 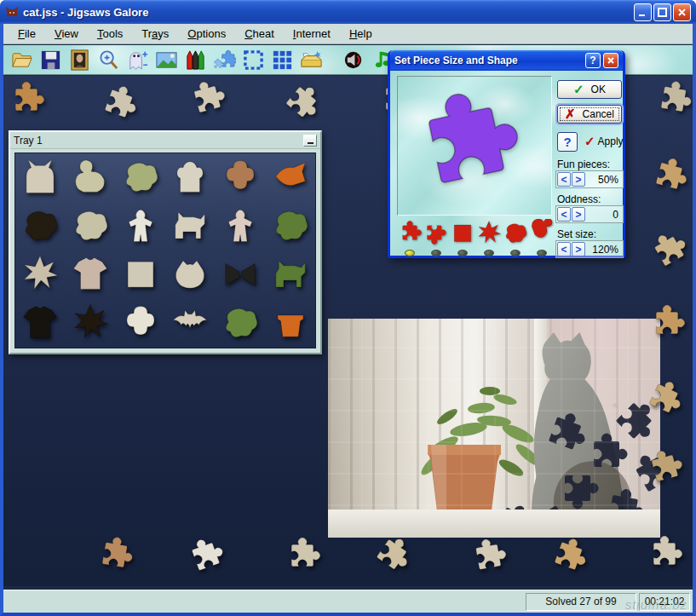 I want to click on shape-option-square, so click(x=463, y=245).